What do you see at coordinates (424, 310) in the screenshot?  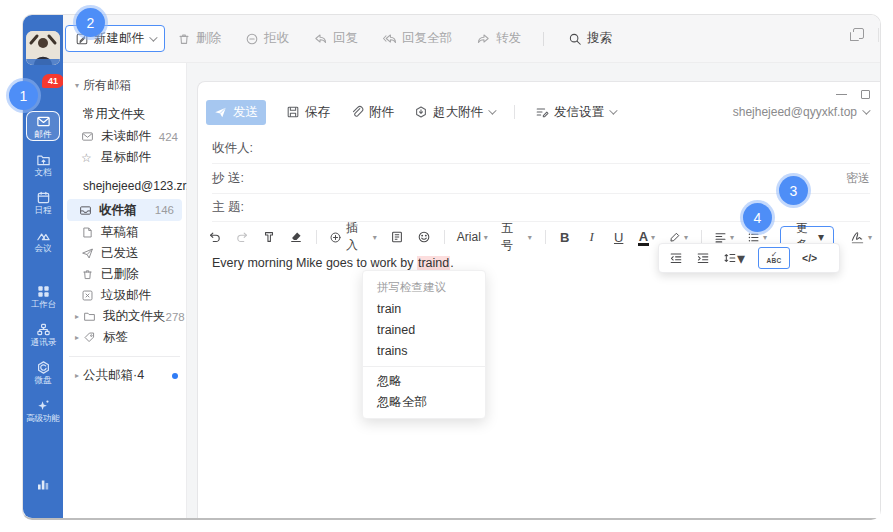 I see `spell-suggestion: train` at bounding box center [424, 310].